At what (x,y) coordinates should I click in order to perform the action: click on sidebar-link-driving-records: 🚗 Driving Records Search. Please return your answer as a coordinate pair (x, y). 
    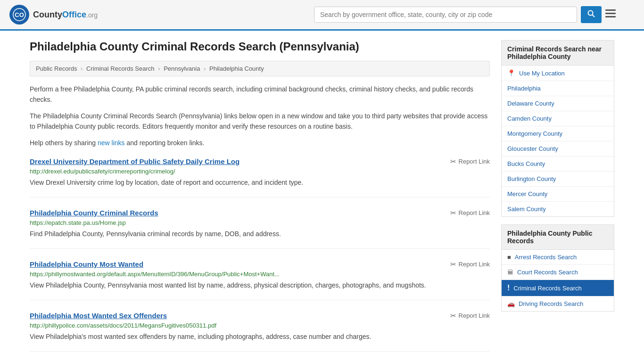
    Looking at the image, I should click on (558, 304).